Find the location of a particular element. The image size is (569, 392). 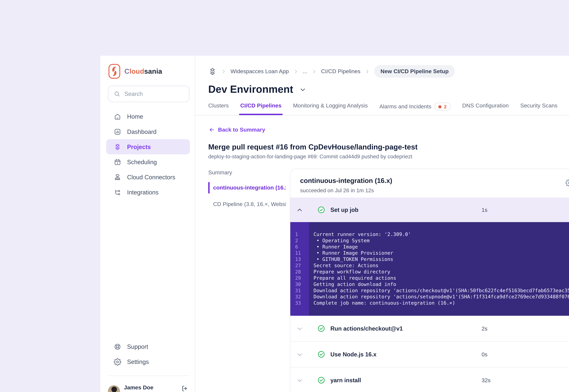

tab-security-scans: Security Scans is located at coordinates (539, 109).